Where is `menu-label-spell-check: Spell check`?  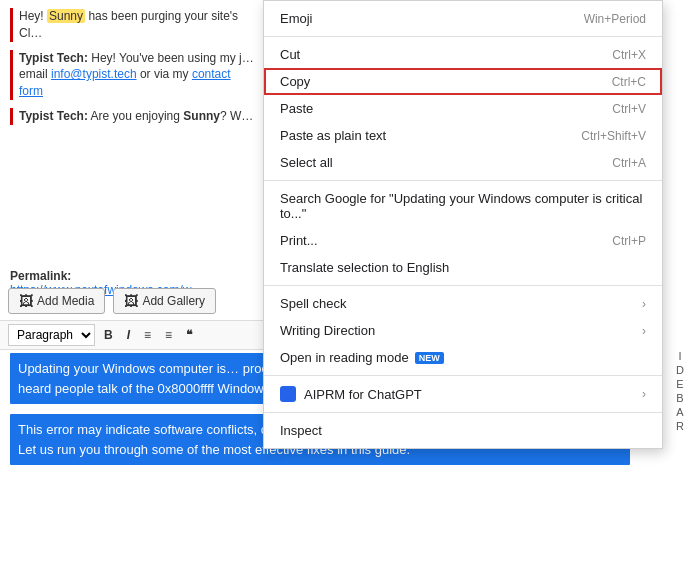 menu-label-spell-check: Spell check is located at coordinates (313, 304).